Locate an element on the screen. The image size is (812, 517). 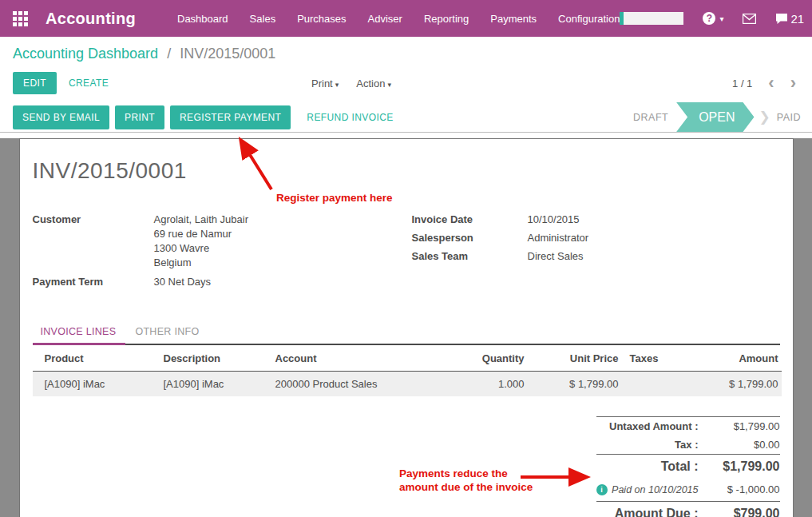
cell-unit-price: $ 1,799.00 is located at coordinates (575, 384).